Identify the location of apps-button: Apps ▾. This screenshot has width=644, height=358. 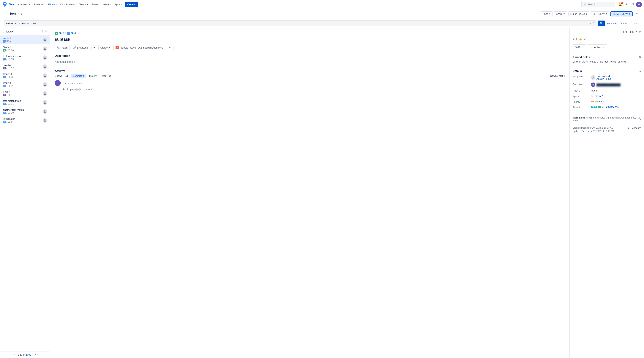
(546, 14).